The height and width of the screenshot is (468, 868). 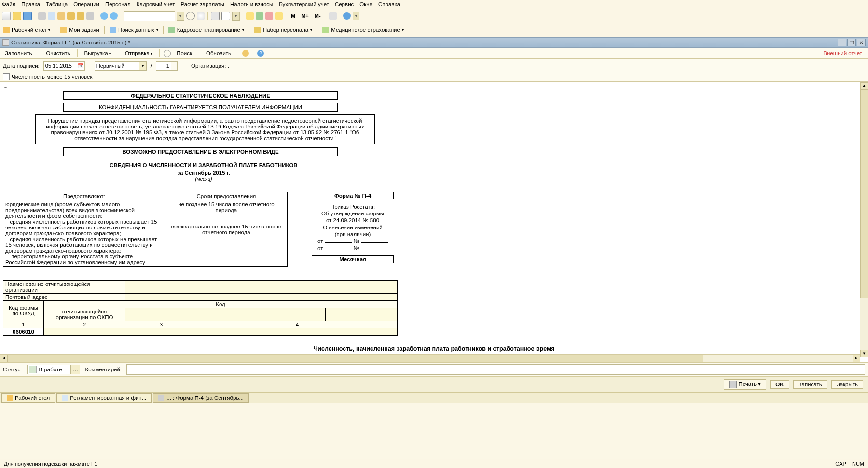 What do you see at coordinates (143, 66) in the screenshot?
I see `report-type-dd` at bounding box center [143, 66].